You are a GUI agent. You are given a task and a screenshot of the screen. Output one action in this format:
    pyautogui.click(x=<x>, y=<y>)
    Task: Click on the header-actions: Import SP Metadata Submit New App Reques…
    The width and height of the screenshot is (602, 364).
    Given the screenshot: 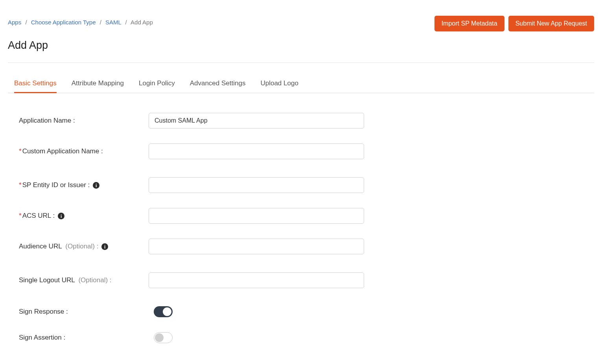 What is the action you would take?
    pyautogui.click(x=514, y=20)
    